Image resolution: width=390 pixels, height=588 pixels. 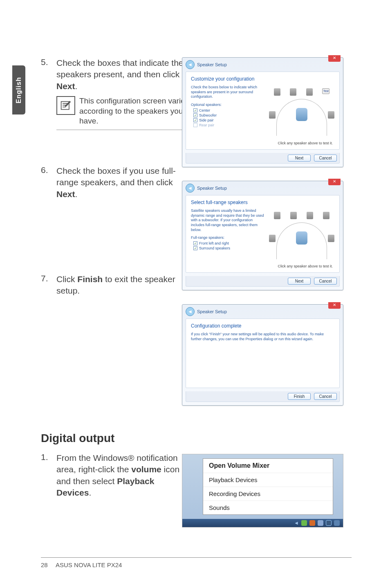 I want to click on dialog-customize-configuration: ✕ ◄ Speaker Setup Customize your configu…, so click(x=262, y=112).